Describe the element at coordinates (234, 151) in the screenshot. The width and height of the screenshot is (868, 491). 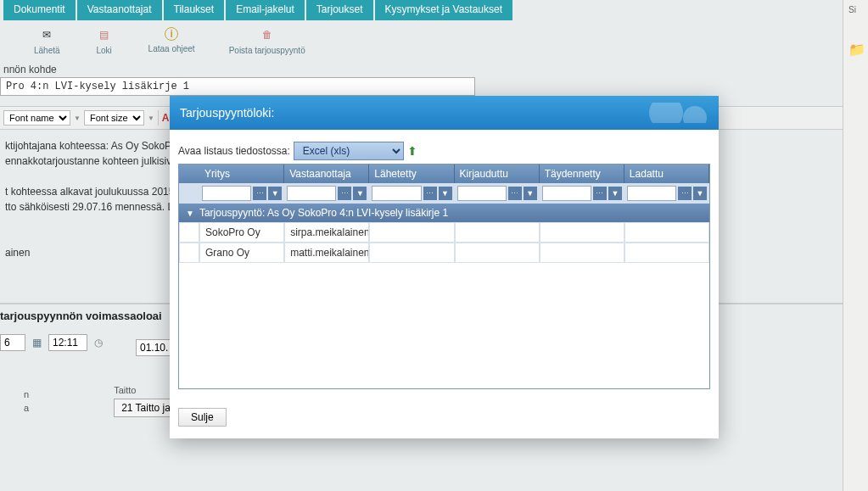
I see `open-file-label: Avaa listaus tiedostossa:` at that location.